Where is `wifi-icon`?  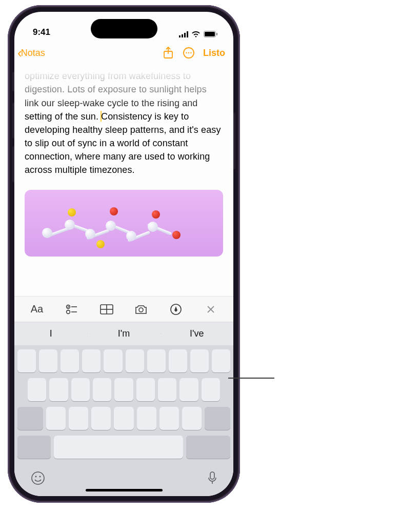
wifi-icon is located at coordinates (196, 34).